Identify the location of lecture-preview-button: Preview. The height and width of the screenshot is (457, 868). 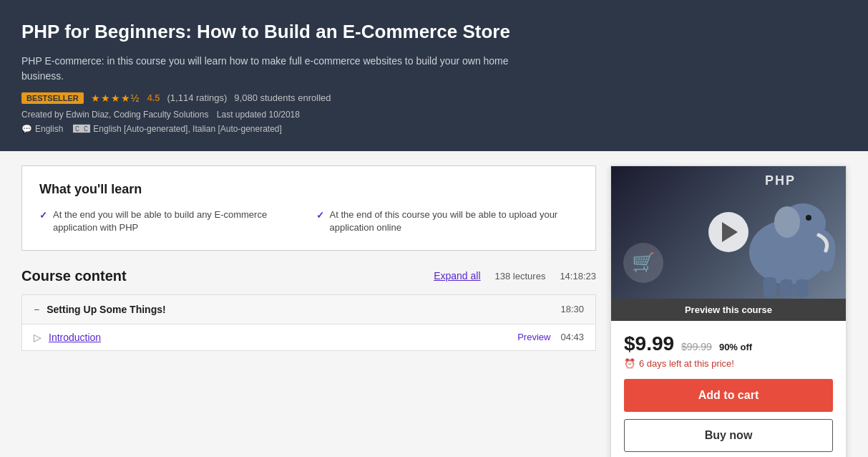
(534, 337).